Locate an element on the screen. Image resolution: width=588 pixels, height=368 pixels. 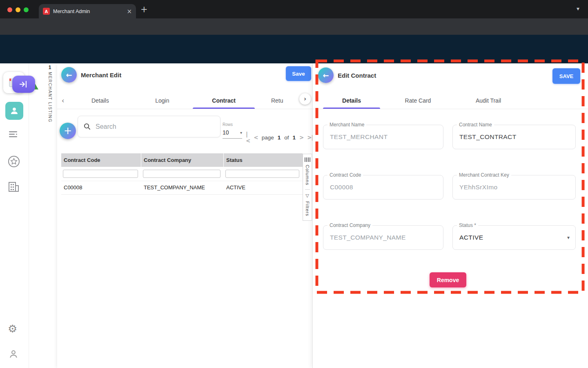
merchant-name-field: Merchant Name TEST_MERCHANT is located at coordinates (383, 137).